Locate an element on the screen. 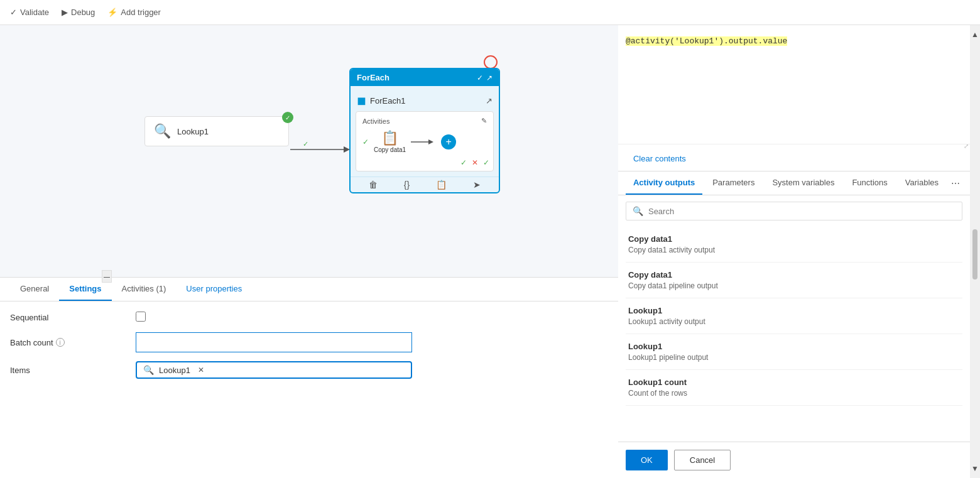 This screenshot has width=980, height=478. trigger-lightning-icon: ⚡ is located at coordinates (112, 13).